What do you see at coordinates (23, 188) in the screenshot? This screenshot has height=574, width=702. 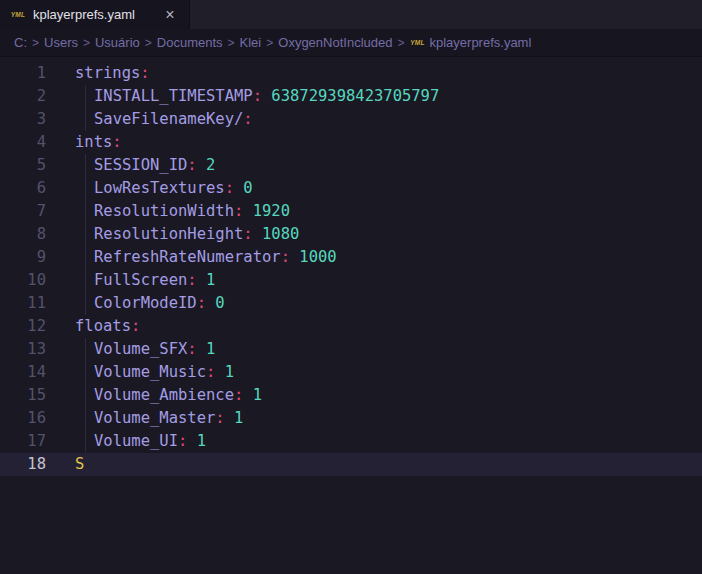 I see `line-number: 6` at bounding box center [23, 188].